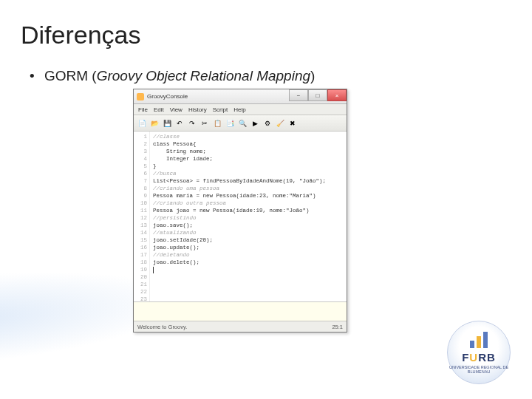 The height and width of the screenshot is (399, 532). What do you see at coordinates (198, 109) in the screenshot?
I see `menu-history: History` at bounding box center [198, 109].